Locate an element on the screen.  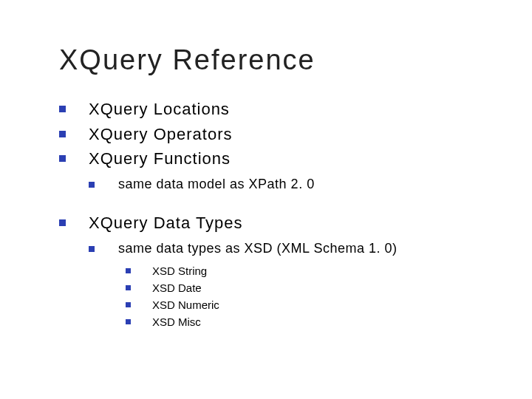
list-item-label: XQuery Operators is located at coordinates (161, 134).